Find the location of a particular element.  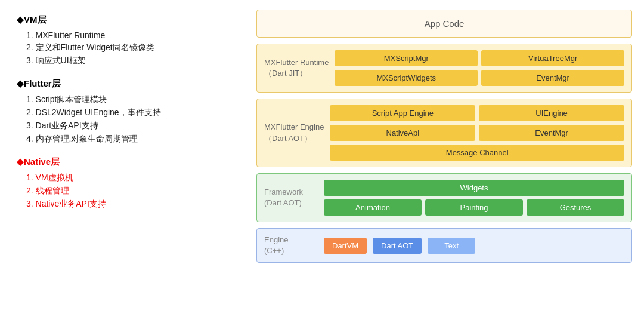

engine-inner: Script App Engine UIEngine NativeApi Eve… is located at coordinates (477, 133).